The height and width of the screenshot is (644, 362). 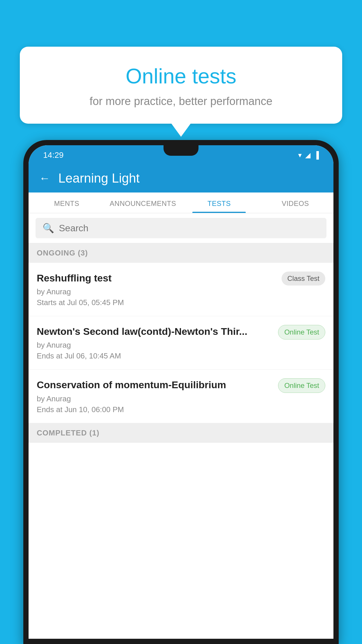 What do you see at coordinates (45, 178) in the screenshot?
I see `back-button: ←` at bounding box center [45, 178].